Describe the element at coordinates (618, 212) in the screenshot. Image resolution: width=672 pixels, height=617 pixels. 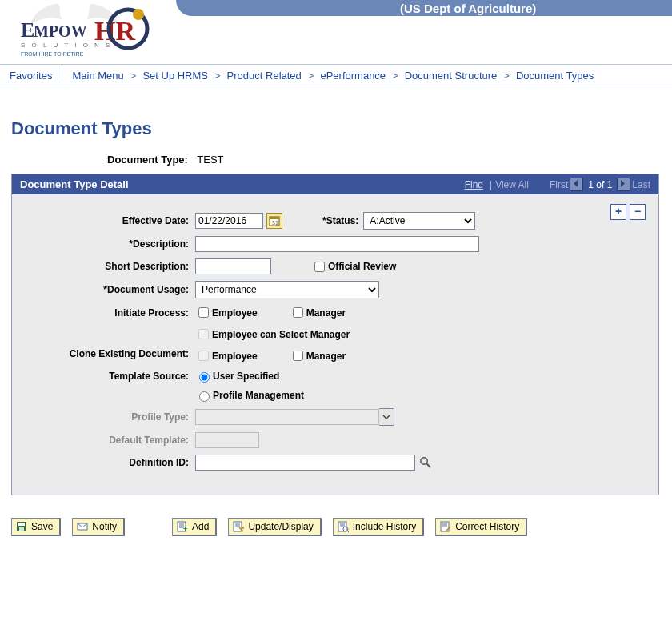
I see `add-row-button: +` at that location.